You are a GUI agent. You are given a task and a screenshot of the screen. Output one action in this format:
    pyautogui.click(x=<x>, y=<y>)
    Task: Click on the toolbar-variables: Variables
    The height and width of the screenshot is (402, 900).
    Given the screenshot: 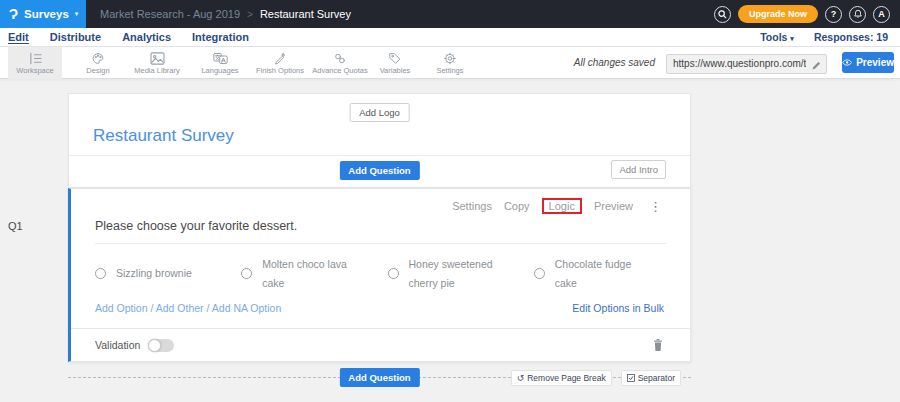 What is the action you would take?
    pyautogui.click(x=395, y=63)
    